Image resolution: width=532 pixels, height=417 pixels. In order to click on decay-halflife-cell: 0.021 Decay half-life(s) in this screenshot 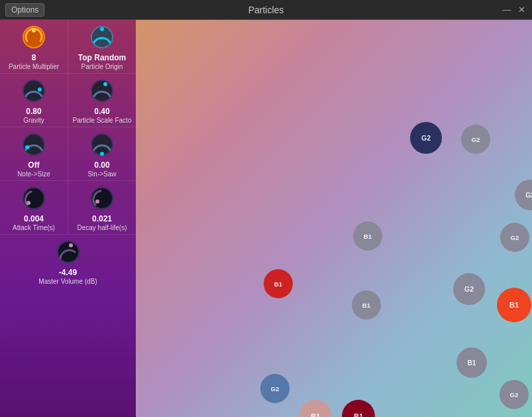, I will do `click(102, 208)`.